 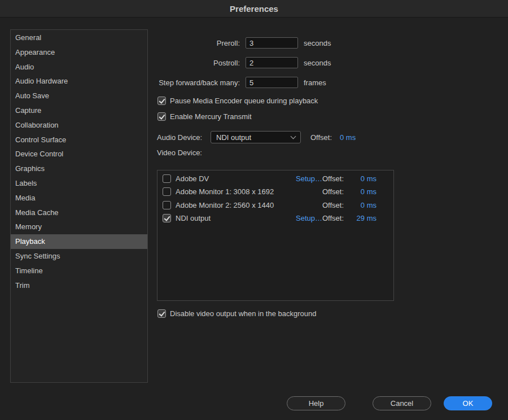 What do you see at coordinates (161, 314) in the screenshot?
I see `disable-video-bg-checkbox` at bounding box center [161, 314].